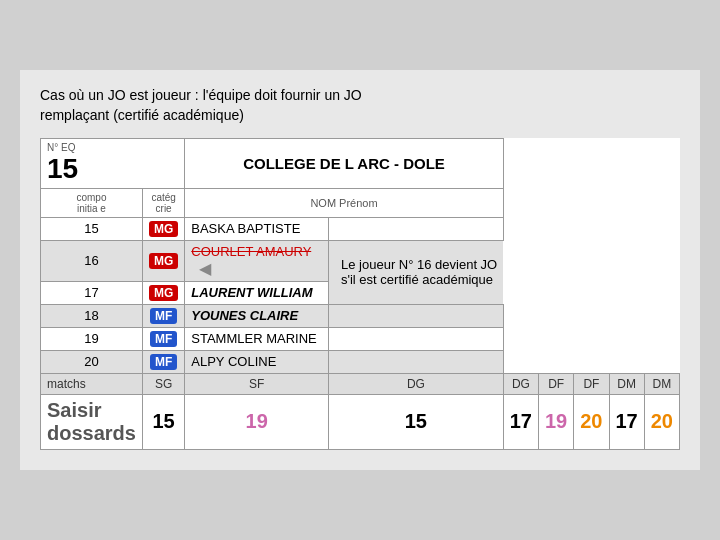 This screenshot has width=720, height=540. I want to click on arrow-icon: ◀, so click(205, 268).